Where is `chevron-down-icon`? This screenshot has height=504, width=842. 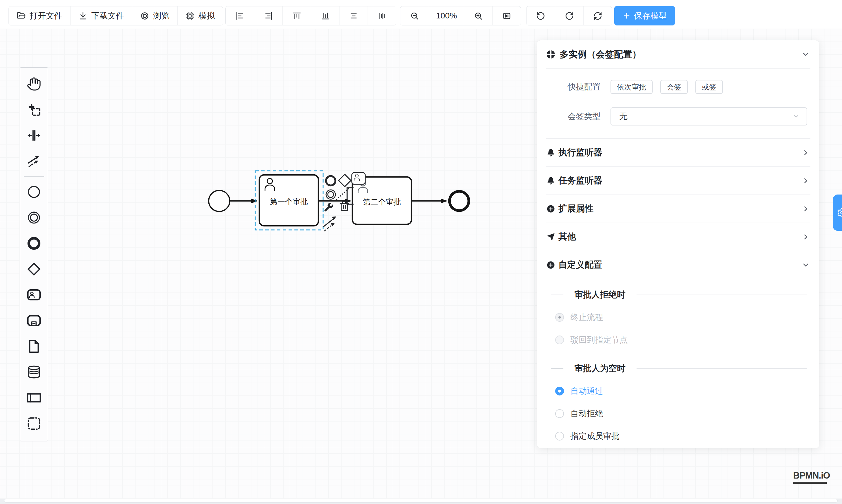
chevron-down-icon is located at coordinates (806, 54).